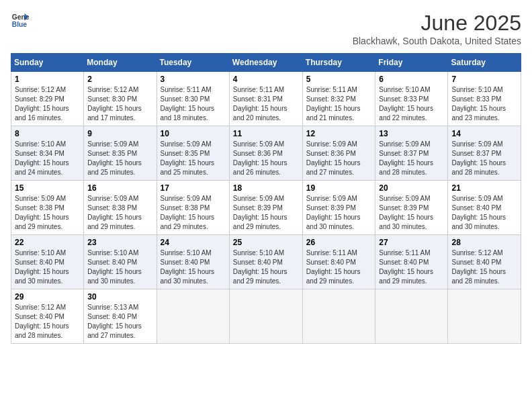  What do you see at coordinates (485, 262) in the screenshot?
I see `calendar-cell: 28Sunrise: 5:12 AMSunset: 8:40 PMDayligh…` at bounding box center [485, 262].